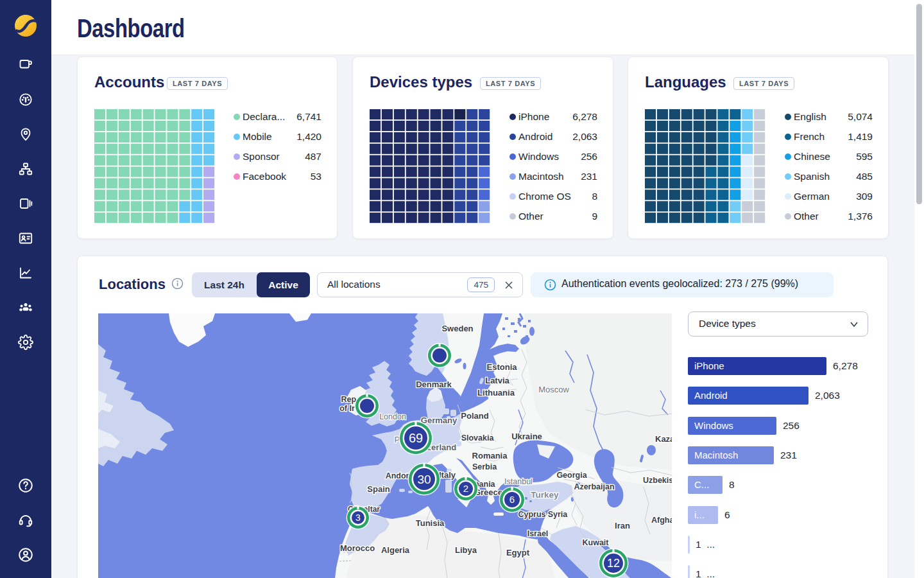  Describe the element at coordinates (596, 543) in the screenshot. I see `svg-text: Kuwait` at that location.